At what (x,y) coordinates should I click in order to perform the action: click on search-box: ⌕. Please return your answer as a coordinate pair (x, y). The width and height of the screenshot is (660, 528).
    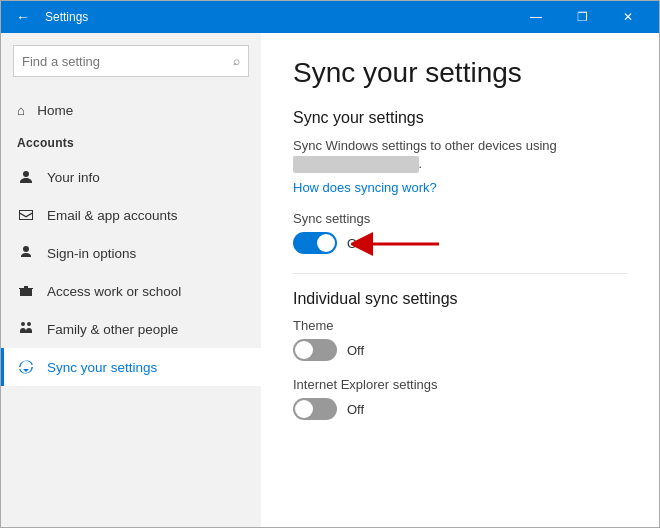
    Looking at the image, I should click on (131, 61).